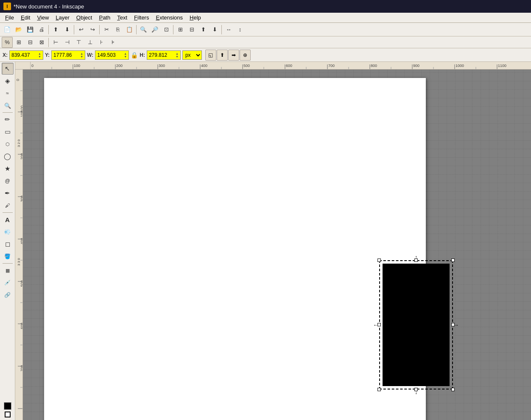  Describe the element at coordinates (129, 30) in the screenshot. I see `paste-button: 📋` at that location.